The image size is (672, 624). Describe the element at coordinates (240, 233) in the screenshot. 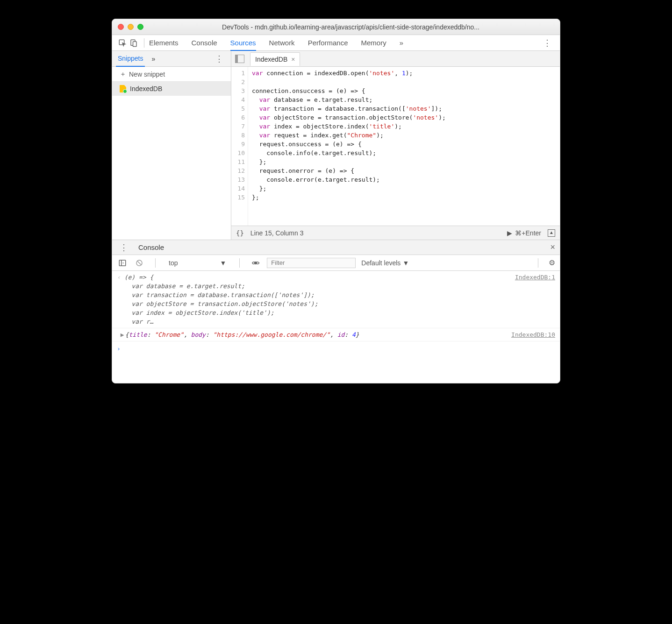

I see `pretty-print-icon: {}` at that location.